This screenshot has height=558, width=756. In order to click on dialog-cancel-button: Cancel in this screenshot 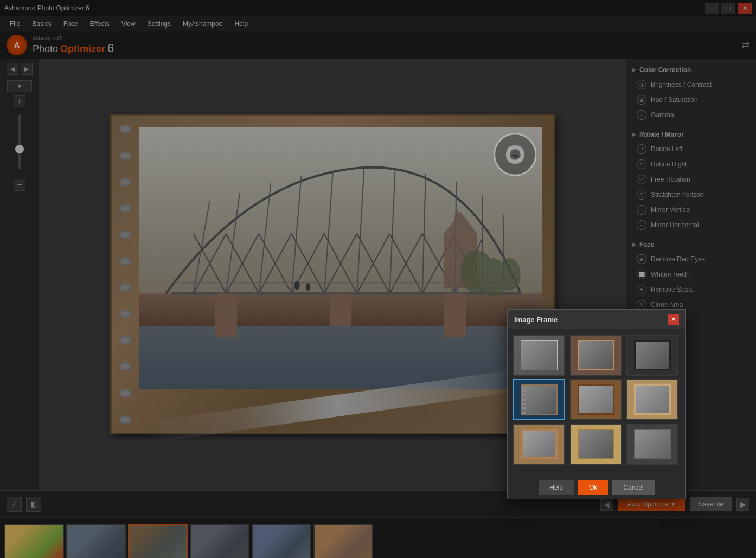, I will do `click(633, 488)`.